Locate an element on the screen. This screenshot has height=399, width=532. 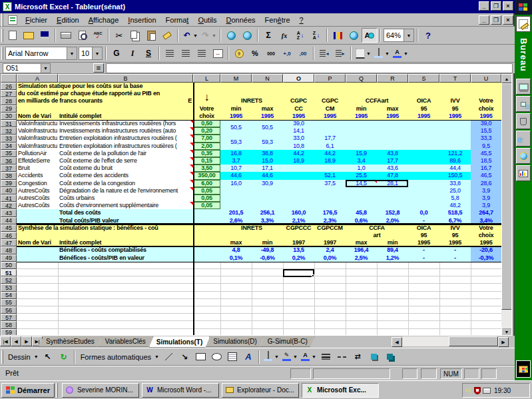
equals-button: = is located at coordinates (99, 68).